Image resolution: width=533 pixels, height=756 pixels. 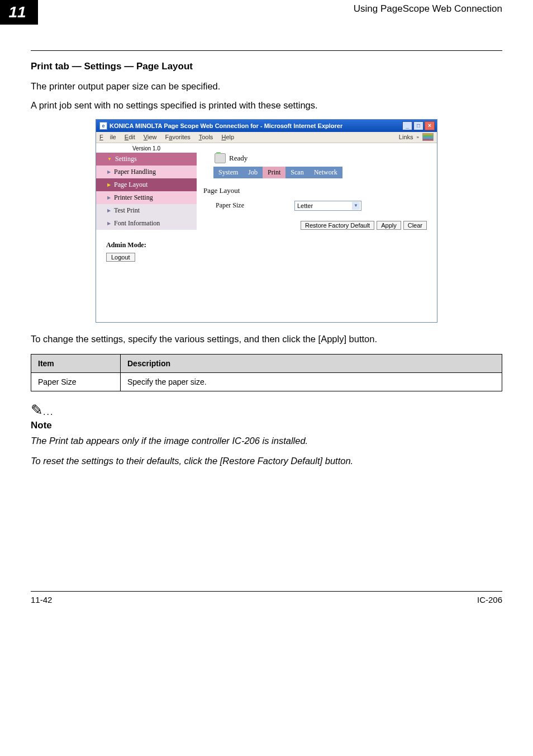 I want to click on select-value: Letter, so click(x=305, y=206).